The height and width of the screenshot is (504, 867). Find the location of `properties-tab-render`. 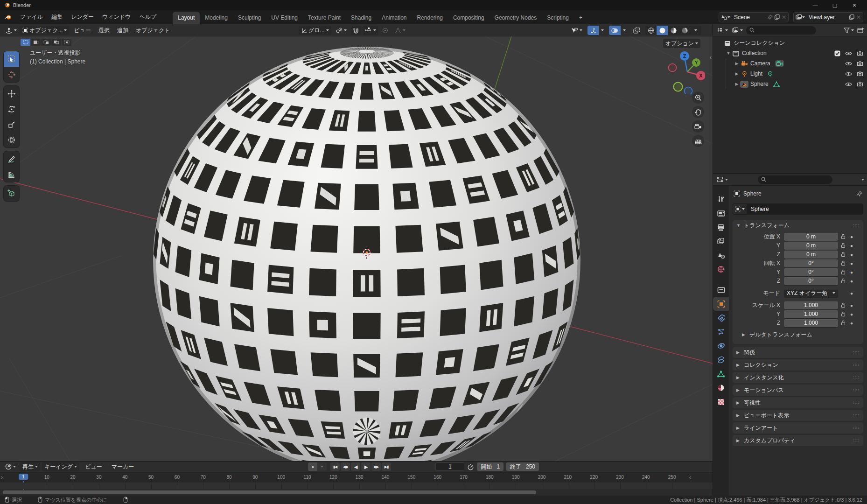

properties-tab-render is located at coordinates (721, 213).